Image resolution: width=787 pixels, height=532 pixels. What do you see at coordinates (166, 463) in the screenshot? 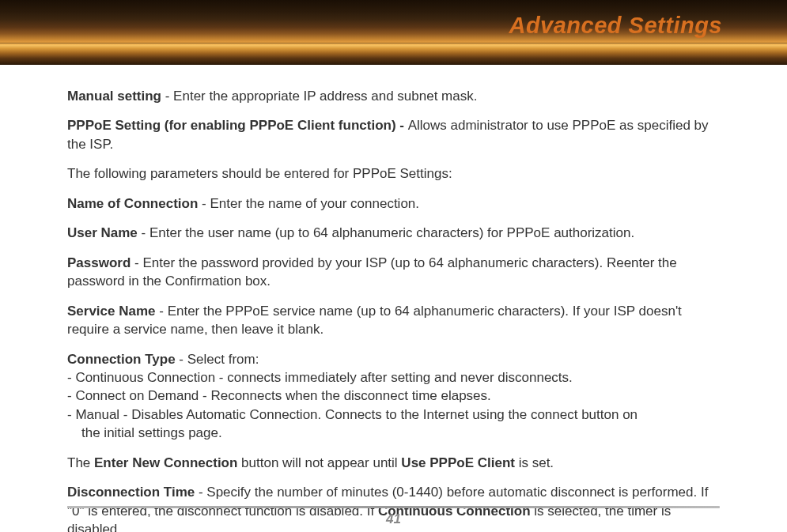
I see `label-enter-new-conn: Enter New Connection` at bounding box center [166, 463].